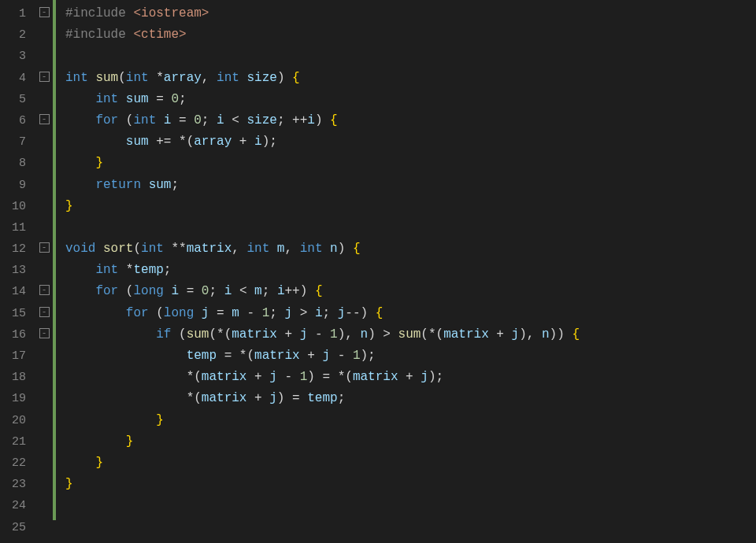 The image size is (756, 543). What do you see at coordinates (304, 313) in the screenshot?
I see `token-punct: >` at bounding box center [304, 313].